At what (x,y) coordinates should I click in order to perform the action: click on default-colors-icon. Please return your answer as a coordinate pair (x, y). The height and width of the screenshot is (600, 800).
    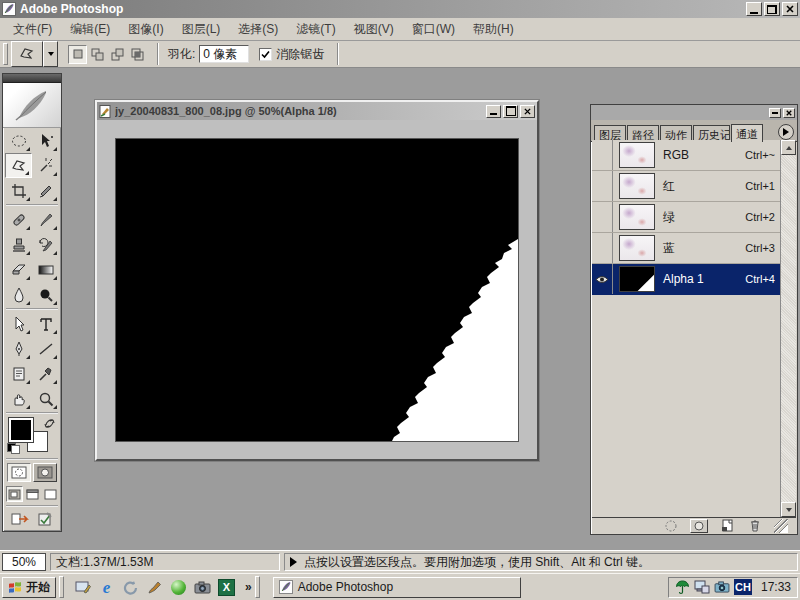
    Looking at the image, I should click on (14, 448).